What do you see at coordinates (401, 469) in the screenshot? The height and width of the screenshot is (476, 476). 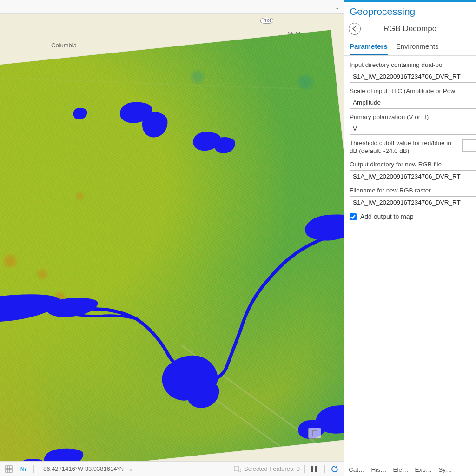 I see `tab-elements: Ele…` at bounding box center [401, 469].